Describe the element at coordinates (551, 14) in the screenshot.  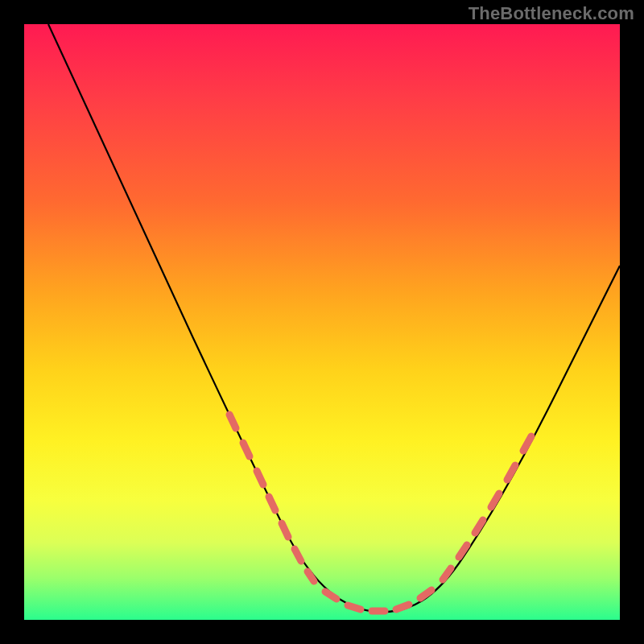
I see `watermark-text: TheBottleneck.com` at that location.